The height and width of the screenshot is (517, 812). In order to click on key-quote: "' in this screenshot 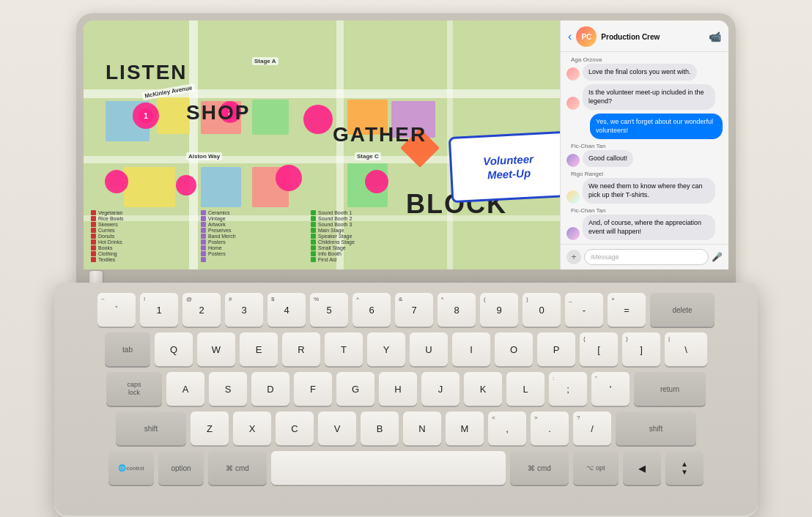, I will do `click(610, 389)`.